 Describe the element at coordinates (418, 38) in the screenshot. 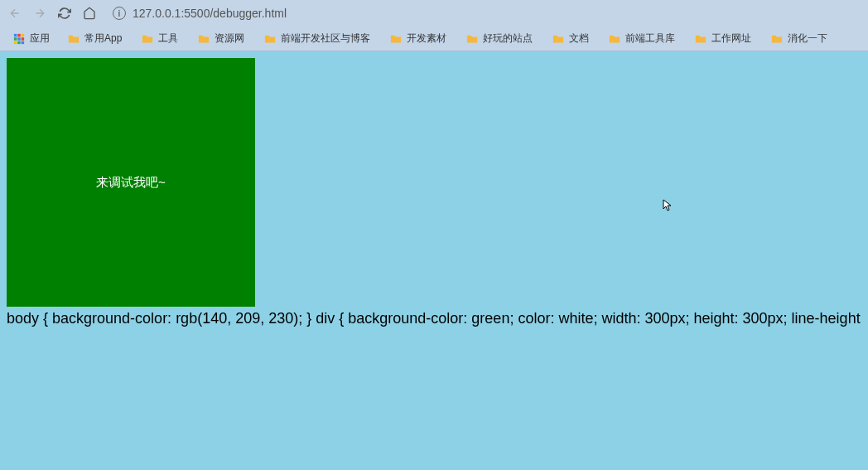

I see `bookmark-folder: 开发素材` at that location.